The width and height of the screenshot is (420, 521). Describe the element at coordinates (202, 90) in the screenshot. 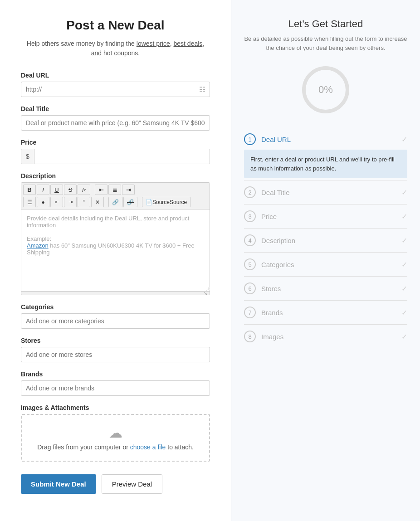

I see `url-icon: ☷` at that location.